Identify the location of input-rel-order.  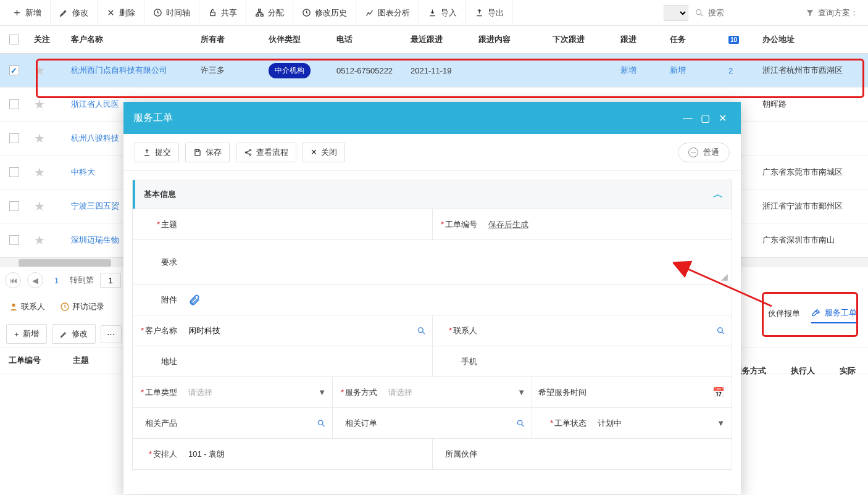
(452, 423).